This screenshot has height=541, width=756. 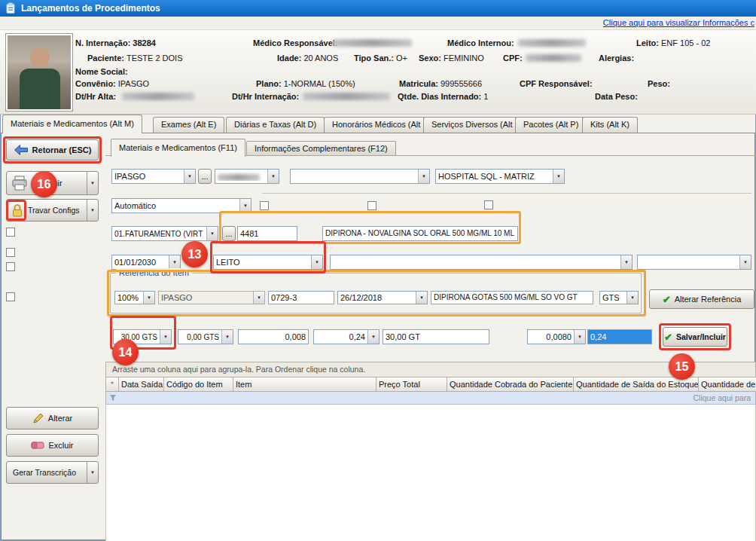 What do you see at coordinates (146, 262) in the screenshot?
I see `data-vencto-combo: 01/01/2030 ▼` at bounding box center [146, 262].